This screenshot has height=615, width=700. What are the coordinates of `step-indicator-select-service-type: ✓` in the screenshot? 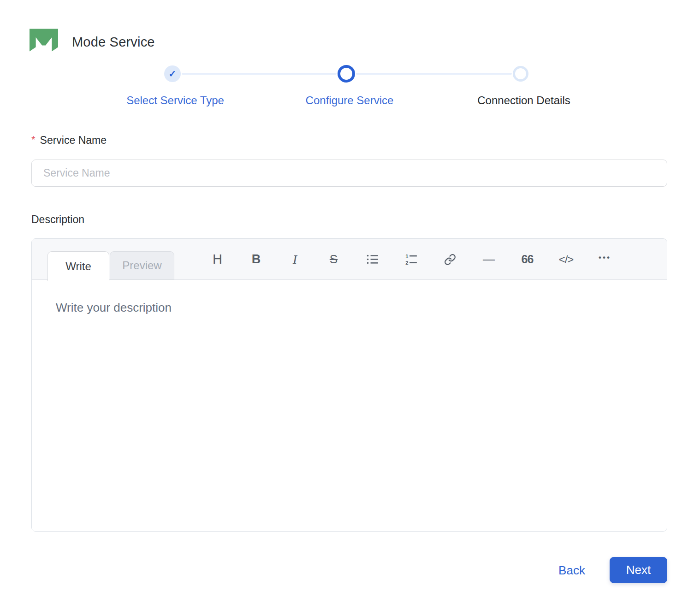 It's located at (172, 74).